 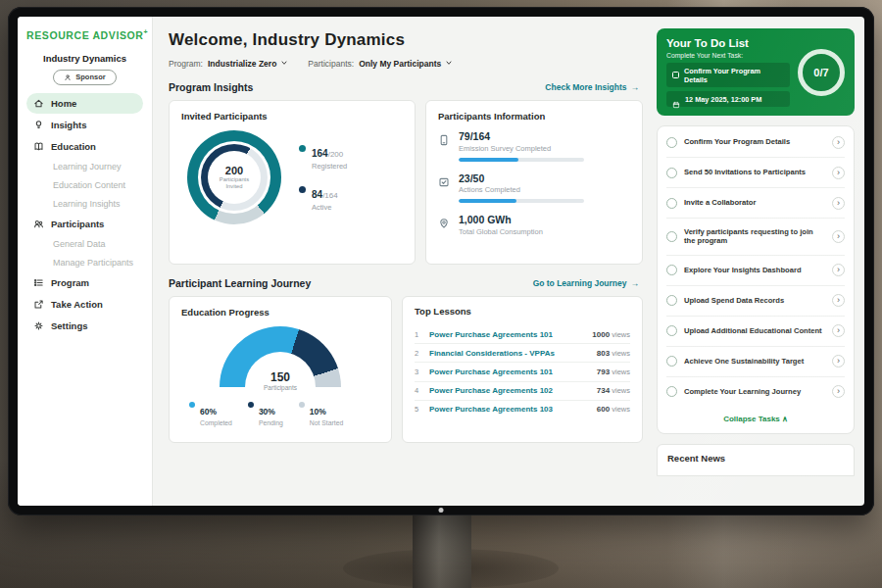 What do you see at coordinates (534, 225) in the screenshot?
I see `stat-global-consumption: 1,000 GWh Total Global Consumption` at bounding box center [534, 225].